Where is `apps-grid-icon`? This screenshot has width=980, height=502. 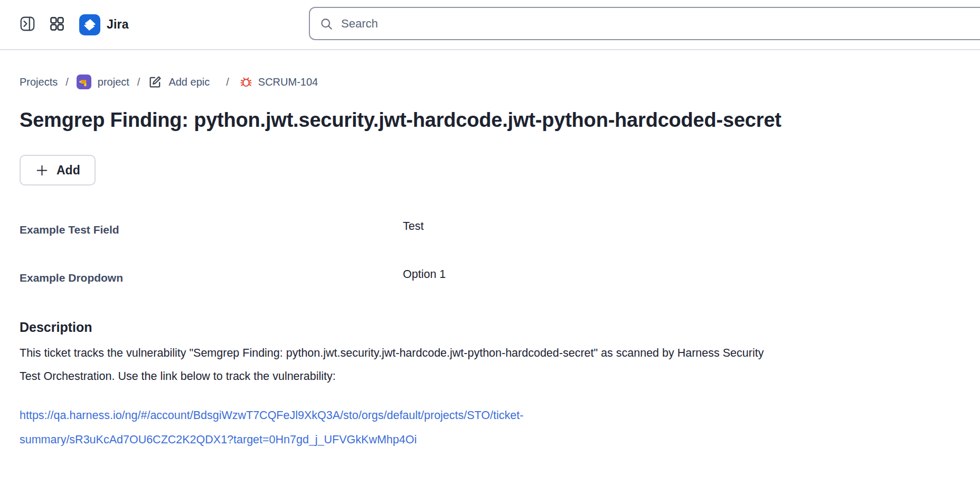
apps-grid-icon is located at coordinates (57, 24).